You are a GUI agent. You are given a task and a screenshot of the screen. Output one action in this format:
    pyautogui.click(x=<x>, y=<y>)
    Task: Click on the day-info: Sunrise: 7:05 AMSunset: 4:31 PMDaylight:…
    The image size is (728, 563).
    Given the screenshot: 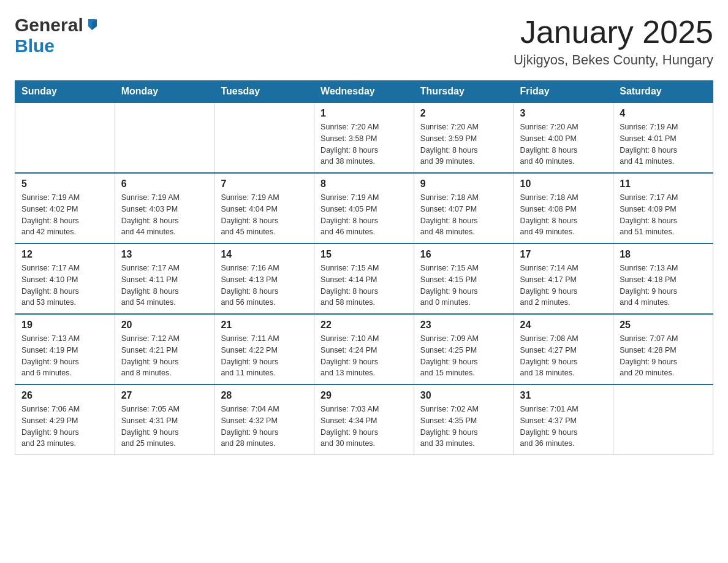 What is the action you would take?
    pyautogui.click(x=165, y=427)
    